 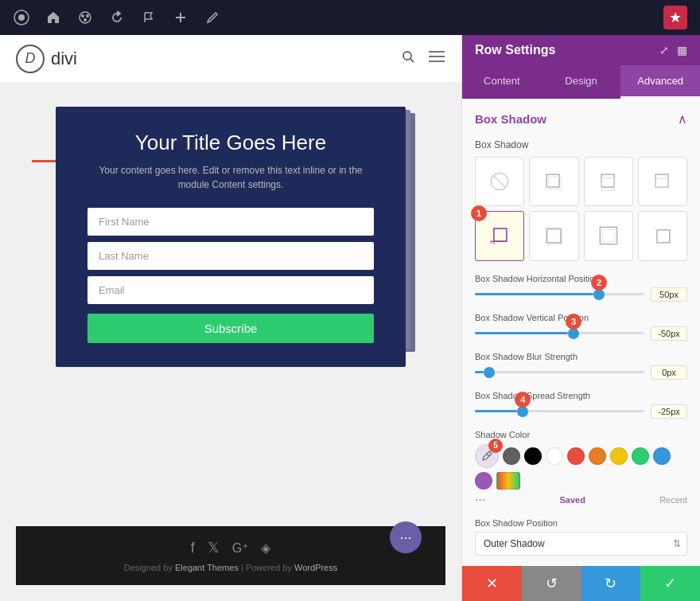 I want to click on h-position-value: 50px, so click(x=669, y=295).